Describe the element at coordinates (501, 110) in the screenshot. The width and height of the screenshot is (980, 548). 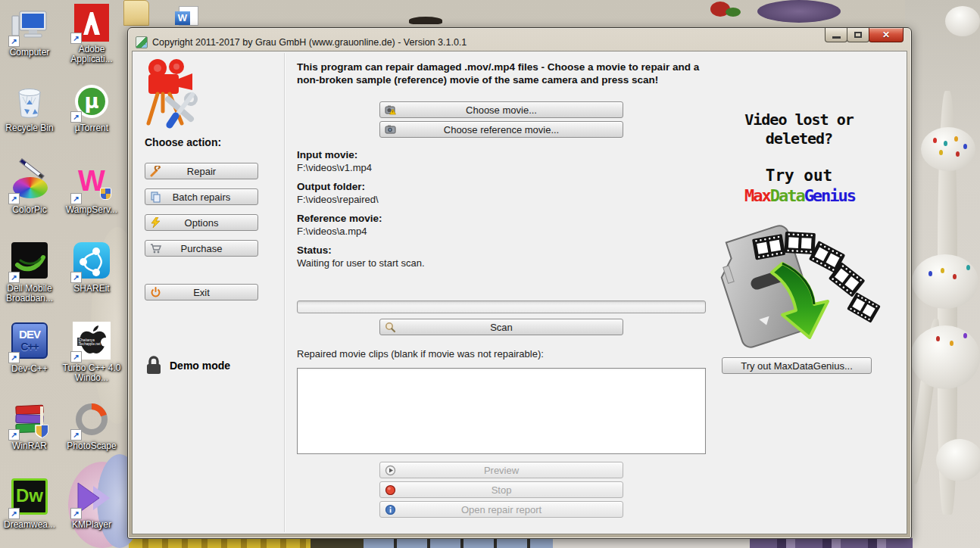
I see `choose-movie-button: Choose movie...` at that location.